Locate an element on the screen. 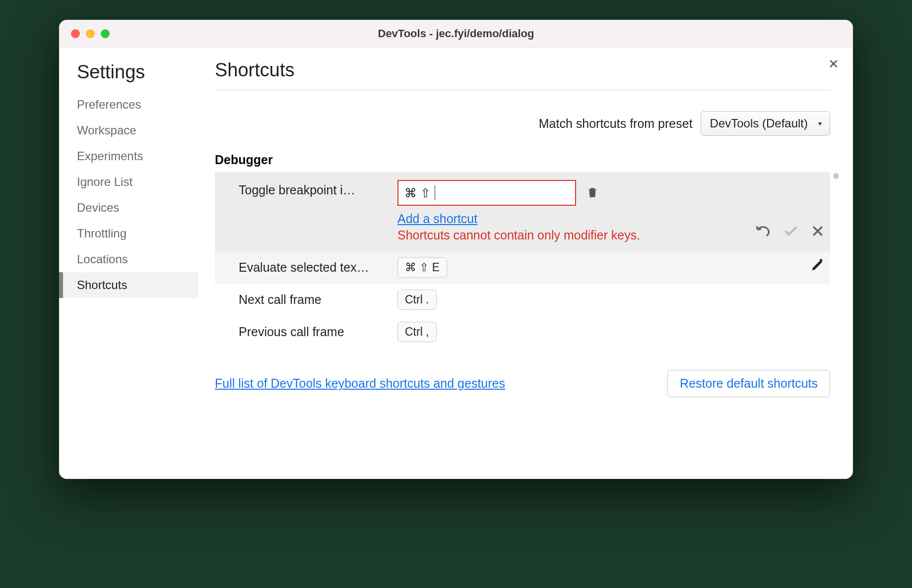 The width and height of the screenshot is (912, 588). panel-title: Shortcuts is located at coordinates (522, 75).